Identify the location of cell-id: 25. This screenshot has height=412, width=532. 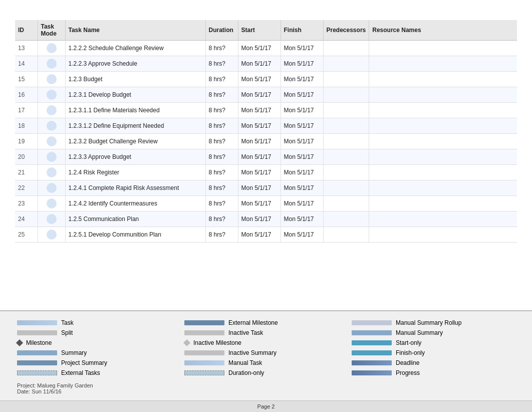
(26, 235).